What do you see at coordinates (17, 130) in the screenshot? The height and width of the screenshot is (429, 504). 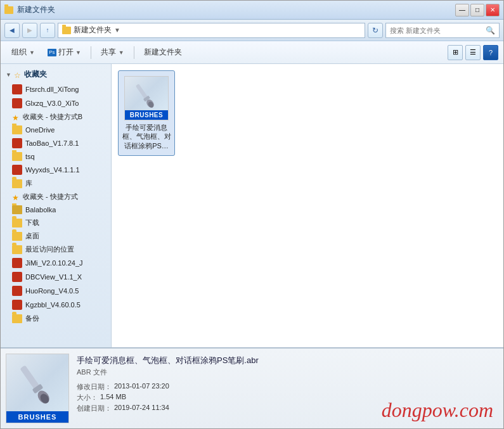 I see `sidebar-item-3-folder-icon` at bounding box center [17, 130].